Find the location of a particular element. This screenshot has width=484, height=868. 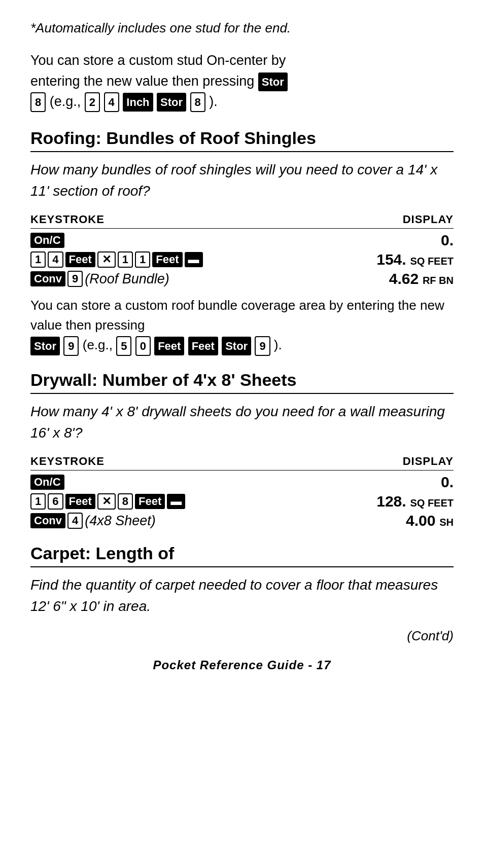

key-9c: 9 is located at coordinates (262, 346).